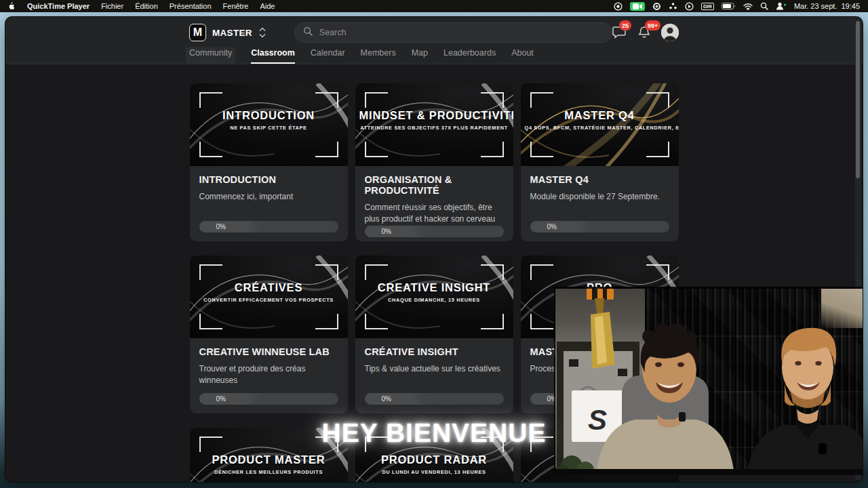  I want to click on screen-record-icon, so click(656, 7).